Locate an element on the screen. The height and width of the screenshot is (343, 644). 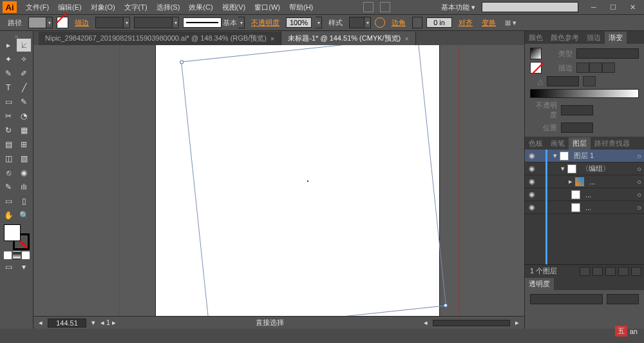
type-tool: T is located at coordinates (8, 88).